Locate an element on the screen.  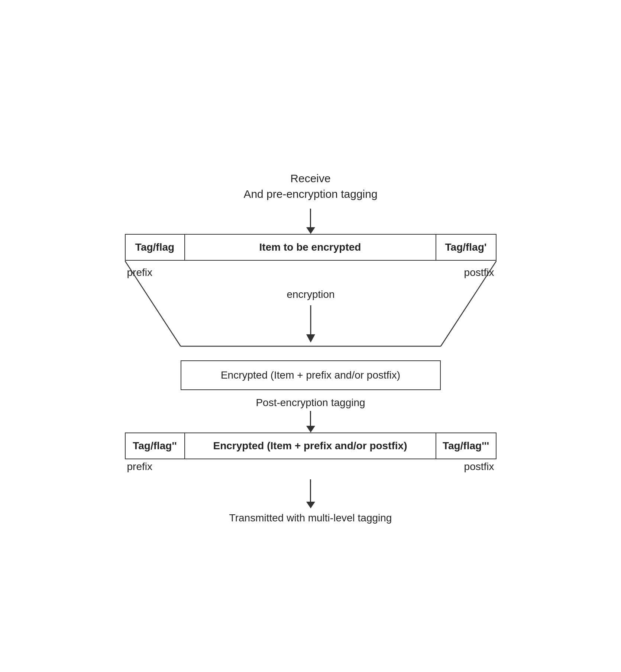
post-encryption-label: Post-encryption tagging is located at coordinates (310, 403).